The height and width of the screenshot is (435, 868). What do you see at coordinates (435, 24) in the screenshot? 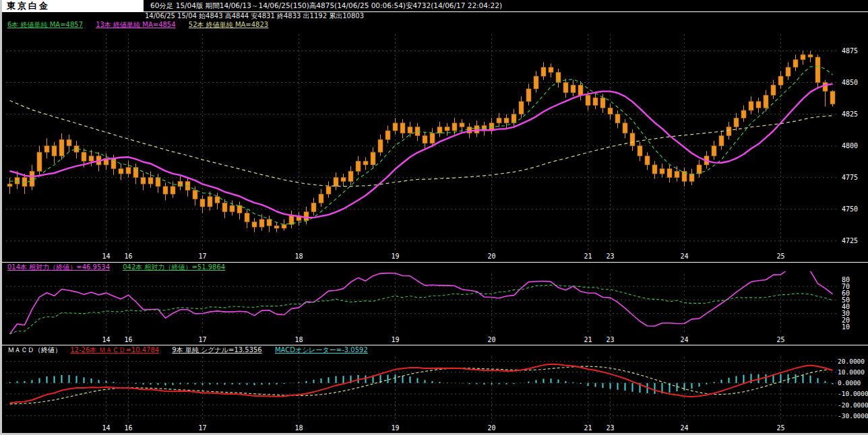
I see `ma-legend: 6本 終値単純 MA=4857 13本 終値単純 MA=4854 52本 終値単…` at bounding box center [435, 24].